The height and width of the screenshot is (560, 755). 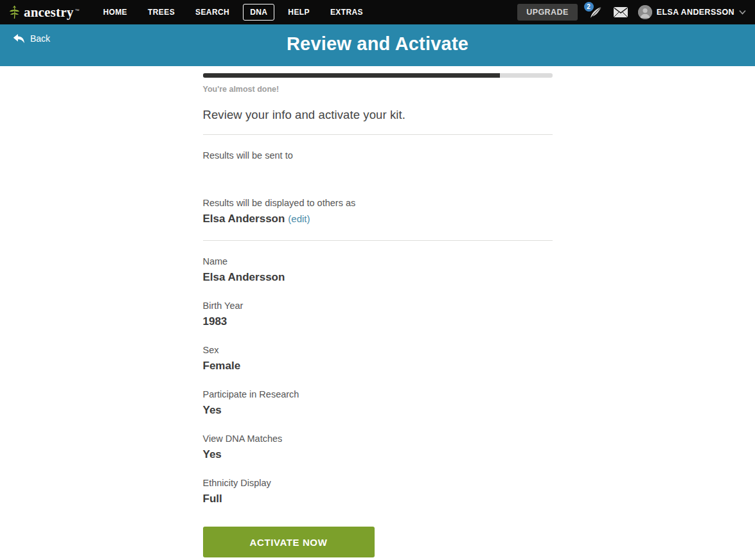 What do you see at coordinates (289, 542) in the screenshot?
I see `activate-now-button: ACTIVATE NOW` at bounding box center [289, 542].